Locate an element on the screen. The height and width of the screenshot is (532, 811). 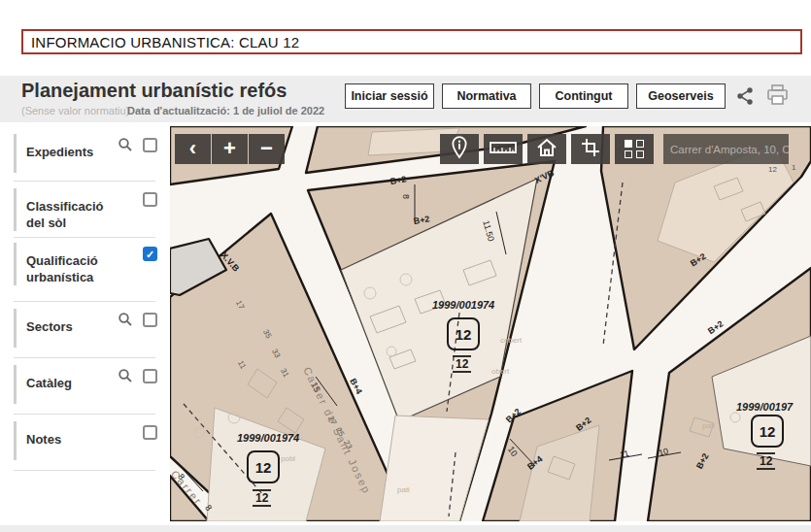
share-icon is located at coordinates (745, 98).